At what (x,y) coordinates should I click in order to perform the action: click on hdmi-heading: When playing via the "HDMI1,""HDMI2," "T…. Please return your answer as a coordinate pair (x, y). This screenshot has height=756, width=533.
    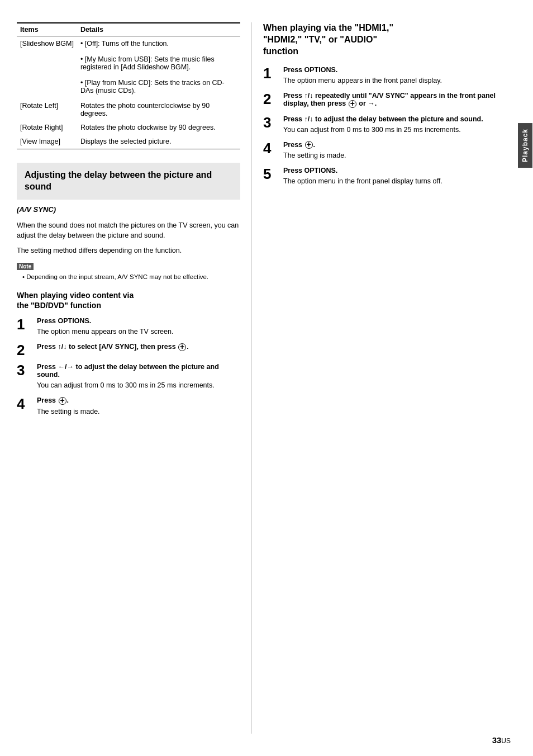
    Looking at the image, I should click on (387, 40).